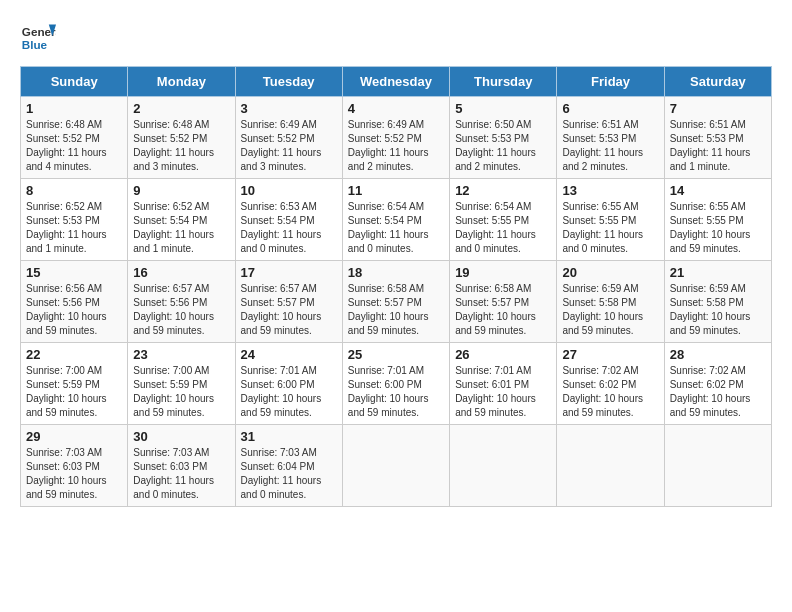 The width and height of the screenshot is (792, 612). What do you see at coordinates (66, 228) in the screenshot?
I see `day-info: Sunrise: 6:52 AMSunset: 5:53 PMDaylight:…` at bounding box center [66, 228].